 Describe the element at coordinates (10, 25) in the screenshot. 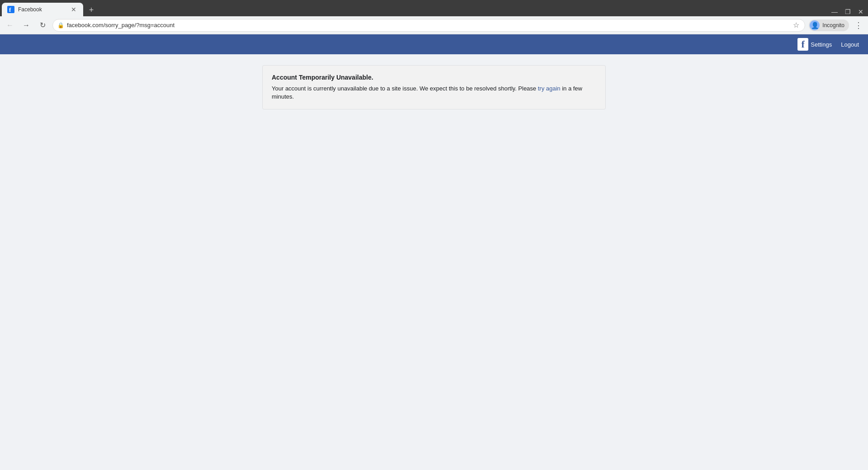

I see `back-button: ←` at that location.